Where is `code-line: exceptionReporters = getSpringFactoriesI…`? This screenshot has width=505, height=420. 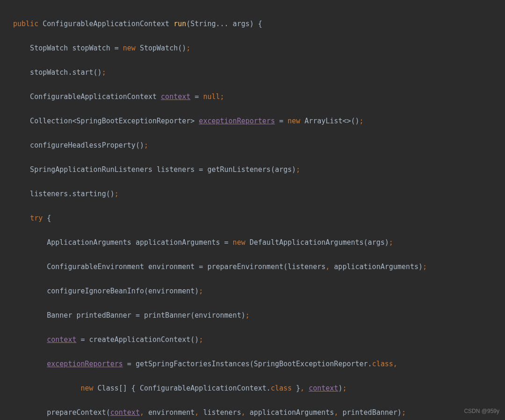 code-line: exceptionReporters = getSpringFactoriesI… is located at coordinates (252, 364).